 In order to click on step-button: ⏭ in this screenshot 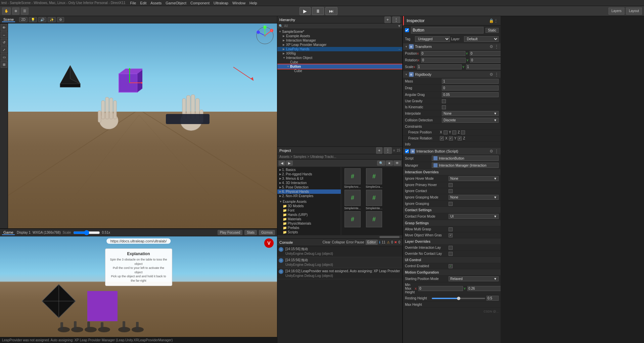, I will do `click(331, 11)`.